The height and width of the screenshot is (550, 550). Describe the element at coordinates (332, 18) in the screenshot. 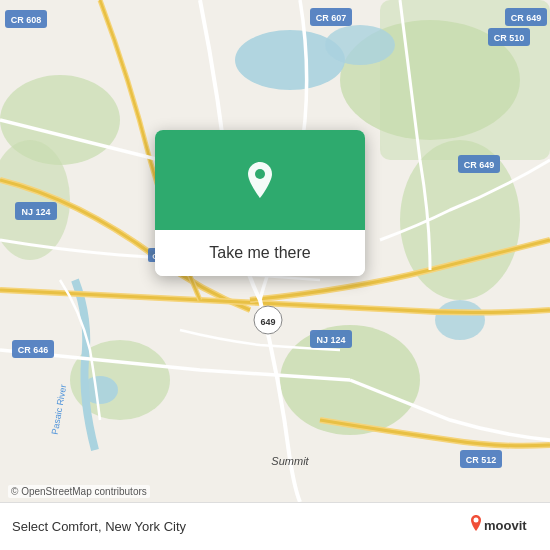

I see `svg-text: CR 607` at that location.